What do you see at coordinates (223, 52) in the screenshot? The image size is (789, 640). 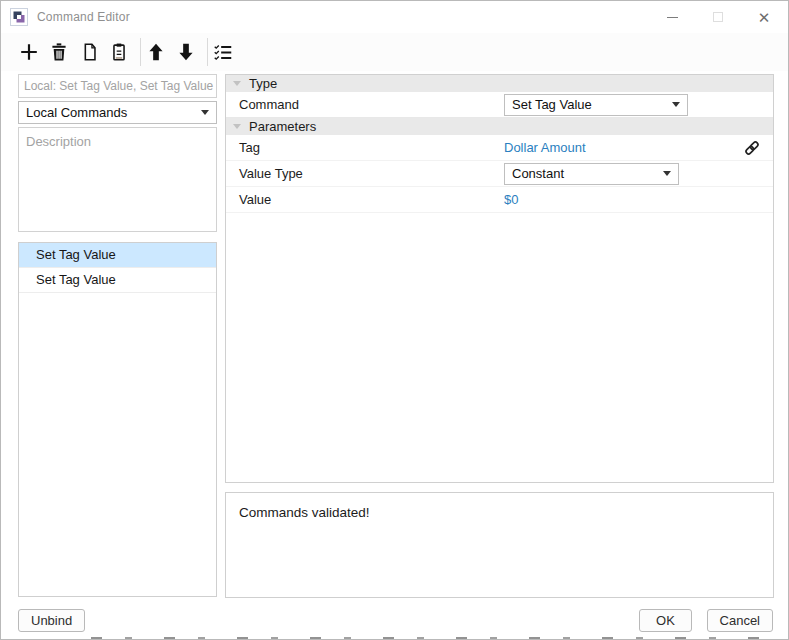 I see `edit-list-button` at bounding box center [223, 52].